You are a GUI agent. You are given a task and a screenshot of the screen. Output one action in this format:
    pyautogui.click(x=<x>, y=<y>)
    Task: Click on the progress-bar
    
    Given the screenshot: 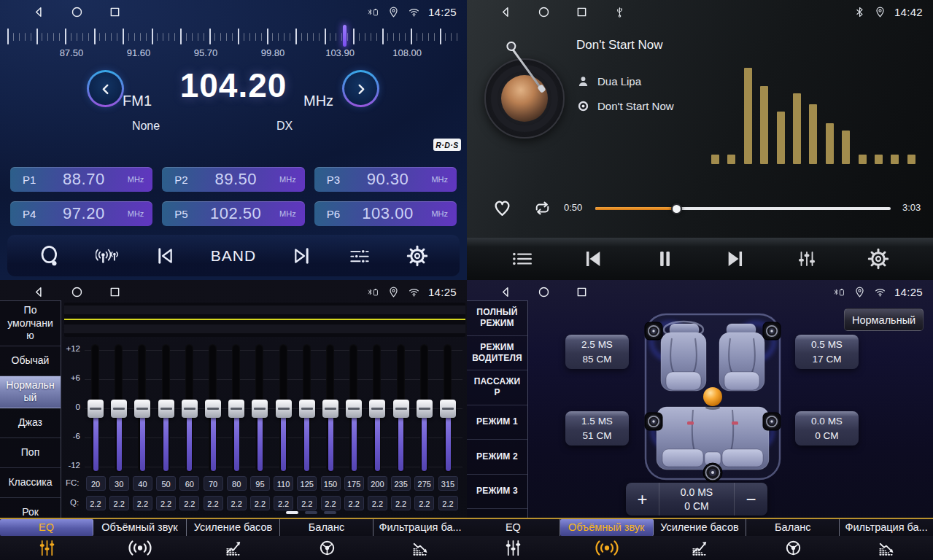 What is the action you would take?
    pyautogui.click(x=743, y=209)
    